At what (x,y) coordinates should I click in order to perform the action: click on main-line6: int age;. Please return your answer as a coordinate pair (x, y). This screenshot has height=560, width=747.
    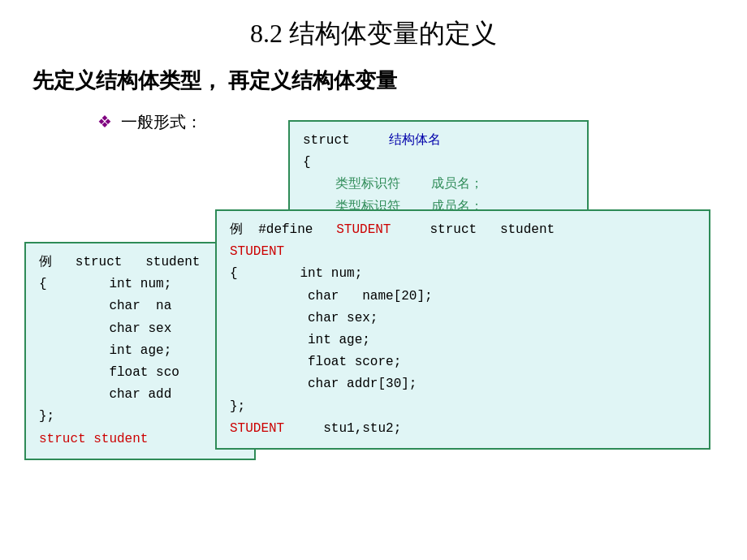
    Looking at the image, I should click on (463, 341).